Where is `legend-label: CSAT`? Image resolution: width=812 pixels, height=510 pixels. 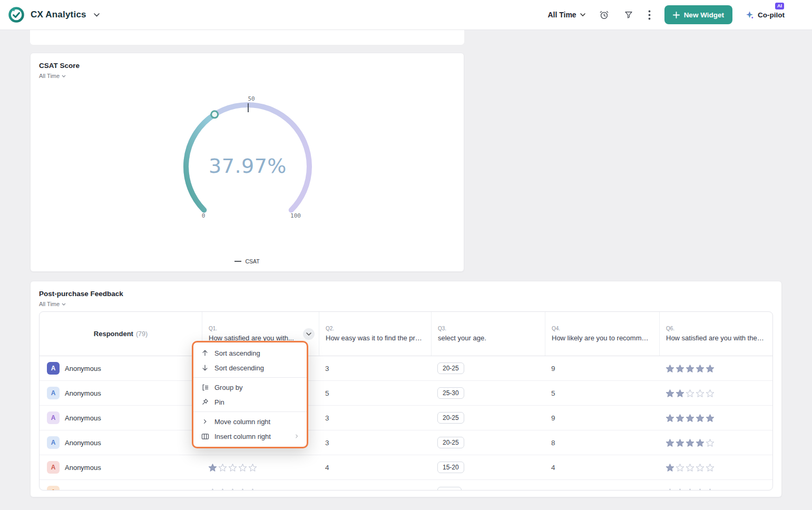
legend-label: CSAT is located at coordinates (252, 261).